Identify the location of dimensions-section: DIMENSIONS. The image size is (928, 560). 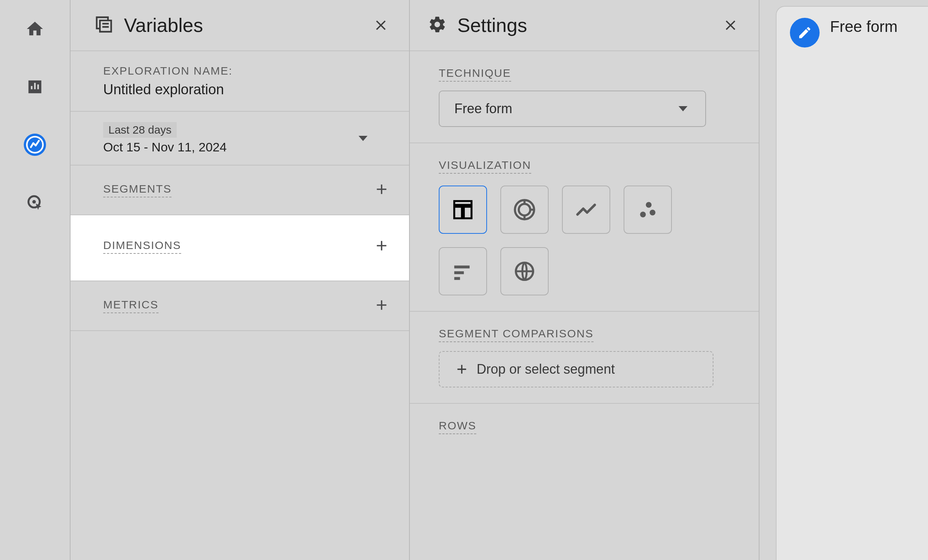
(240, 249).